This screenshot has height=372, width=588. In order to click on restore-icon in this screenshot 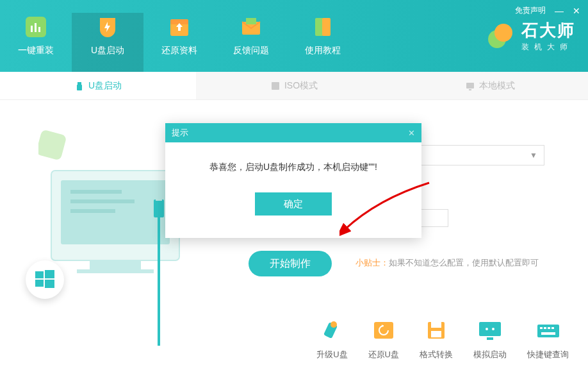, I will do `click(384, 330)`.